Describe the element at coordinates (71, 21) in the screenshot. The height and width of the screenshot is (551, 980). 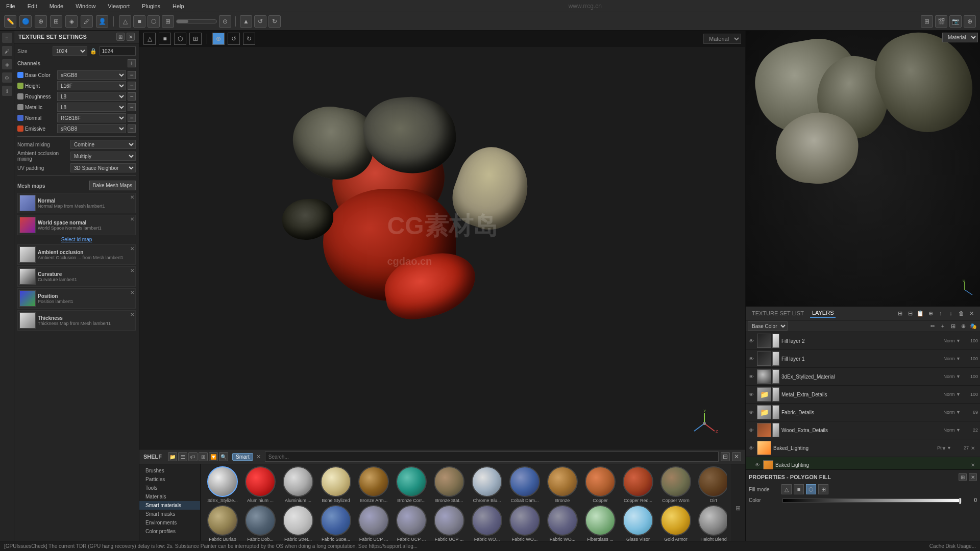
I see `shape-tool: ◈` at that location.